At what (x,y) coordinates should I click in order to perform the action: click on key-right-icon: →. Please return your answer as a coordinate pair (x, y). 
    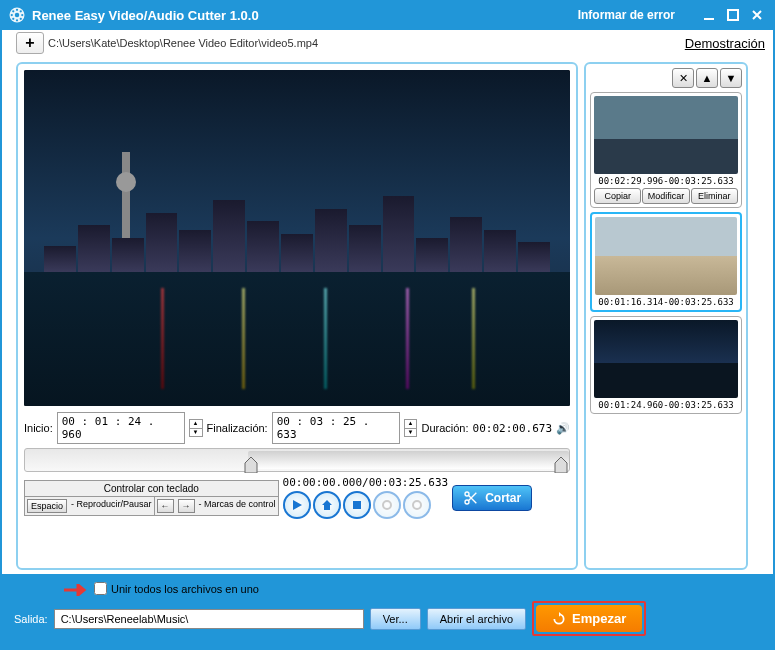
    Looking at the image, I should click on (186, 506).